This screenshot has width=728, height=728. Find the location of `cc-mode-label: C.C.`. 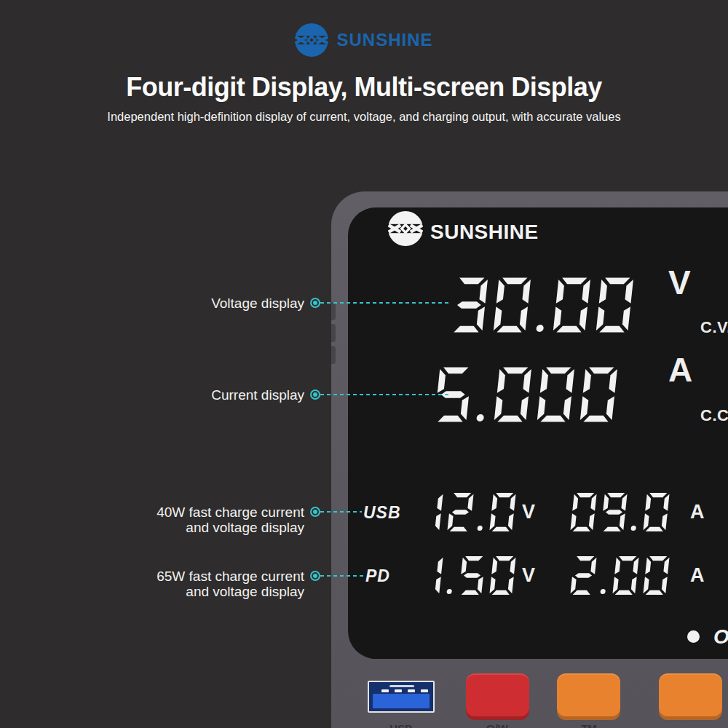

cc-mode-label: C.C. is located at coordinates (714, 416).